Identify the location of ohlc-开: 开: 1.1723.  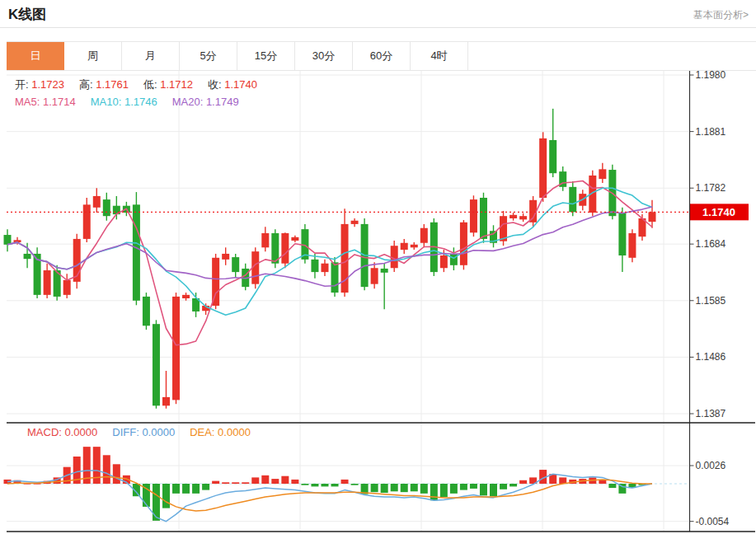
(40, 84).